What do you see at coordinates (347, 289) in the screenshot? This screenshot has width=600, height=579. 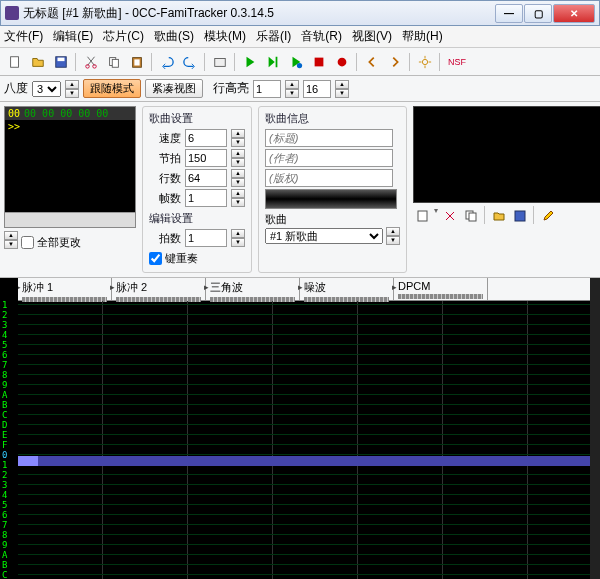 I see `channel-header-noise: ▸噪波` at bounding box center [347, 289].